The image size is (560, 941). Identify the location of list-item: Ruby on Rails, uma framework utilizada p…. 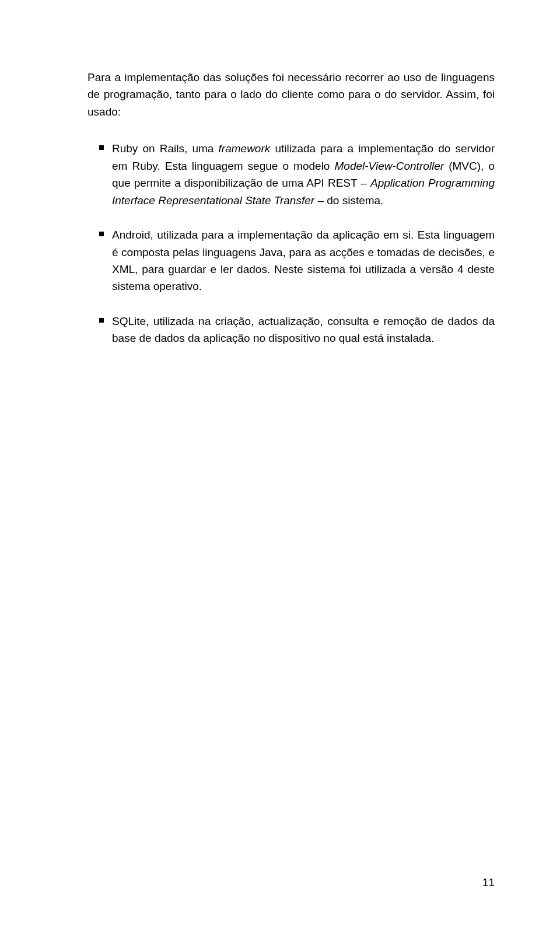
(291, 174).